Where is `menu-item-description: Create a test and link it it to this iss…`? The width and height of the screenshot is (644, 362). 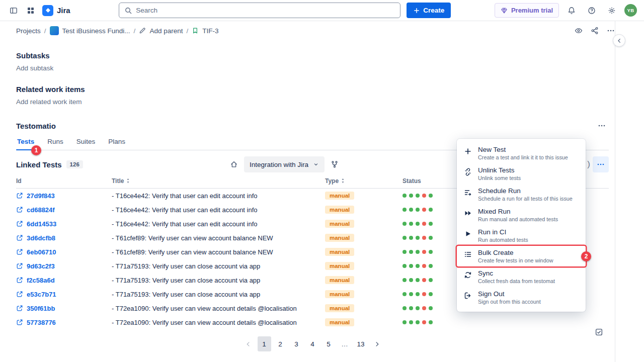 menu-item-description: Create a test and link it it to this iss… is located at coordinates (523, 157).